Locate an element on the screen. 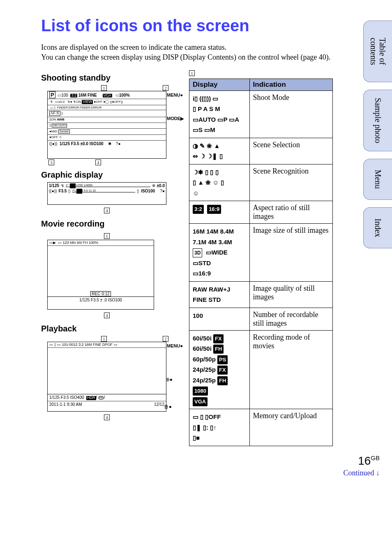 The image size is (392, 558). cell-indication: Number of recordable still images is located at coordinates (291, 319).